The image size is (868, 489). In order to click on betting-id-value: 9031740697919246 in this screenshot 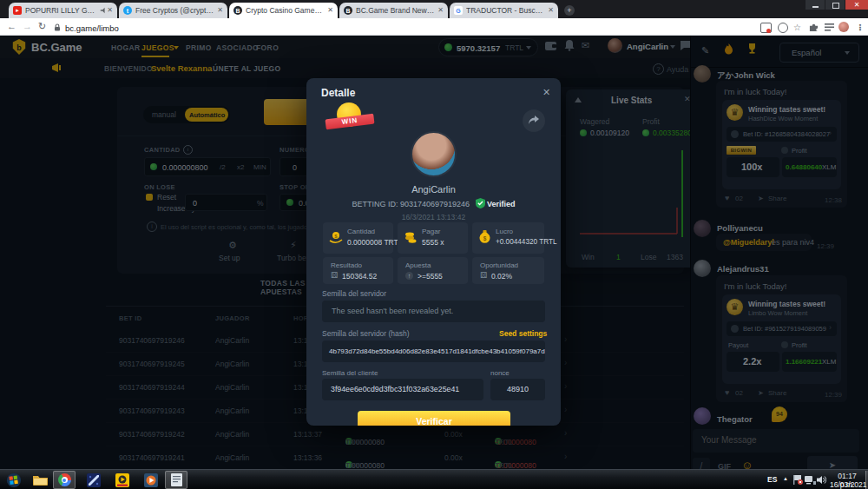, I will do `click(435, 204)`.